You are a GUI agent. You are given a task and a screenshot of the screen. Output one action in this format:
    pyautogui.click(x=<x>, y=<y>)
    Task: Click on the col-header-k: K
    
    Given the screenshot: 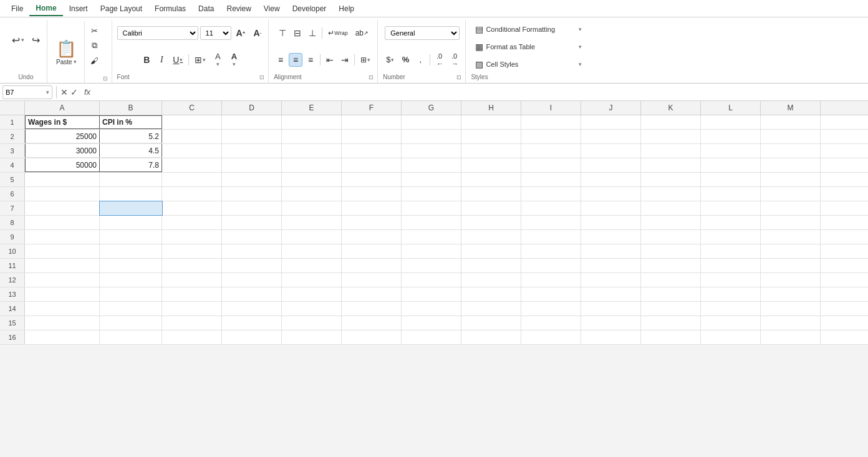 What is the action you would take?
    pyautogui.click(x=671, y=108)
    